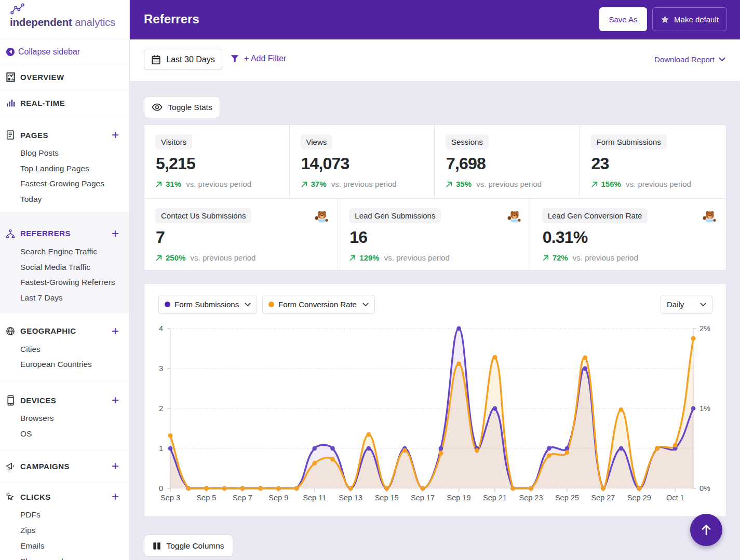 The width and height of the screenshot is (740, 560). What do you see at coordinates (351, 498) in the screenshot?
I see `svg-text: Sep 13` at bounding box center [351, 498].